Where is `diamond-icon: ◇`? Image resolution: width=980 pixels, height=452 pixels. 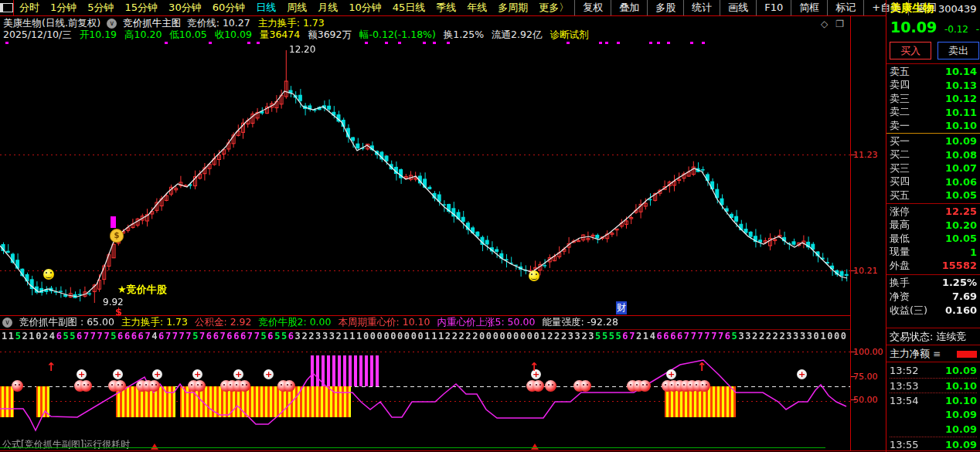
diamond-icon: ◇ is located at coordinates (824, 24).